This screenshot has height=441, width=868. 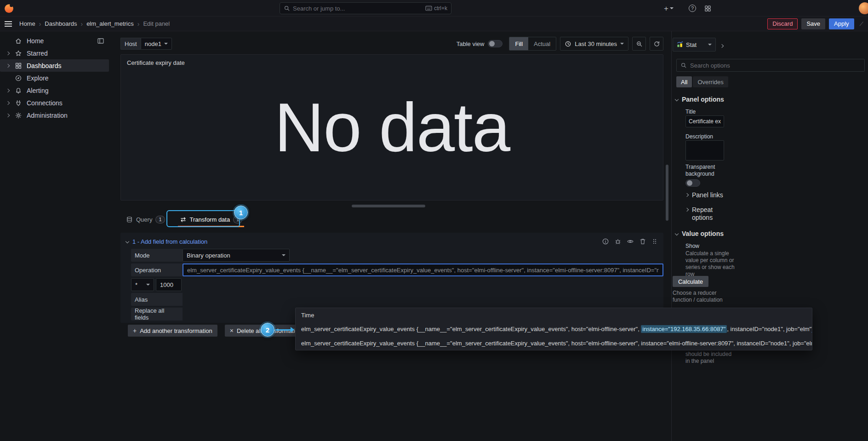 I want to click on host-variable-label: Host, so click(x=131, y=44).